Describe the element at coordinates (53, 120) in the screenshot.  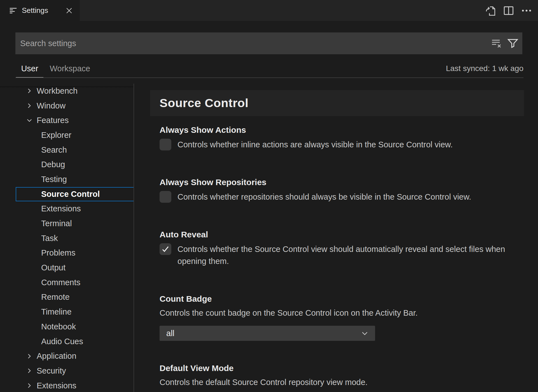
I see `toc-item-label: Features` at that location.